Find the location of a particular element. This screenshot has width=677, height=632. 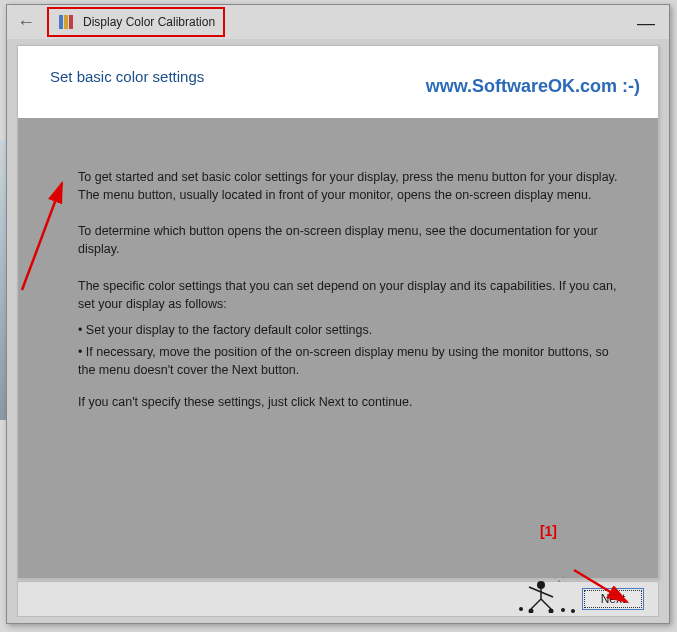

paragraph-3: The specific color settings that you can… is located at coordinates (350, 295).